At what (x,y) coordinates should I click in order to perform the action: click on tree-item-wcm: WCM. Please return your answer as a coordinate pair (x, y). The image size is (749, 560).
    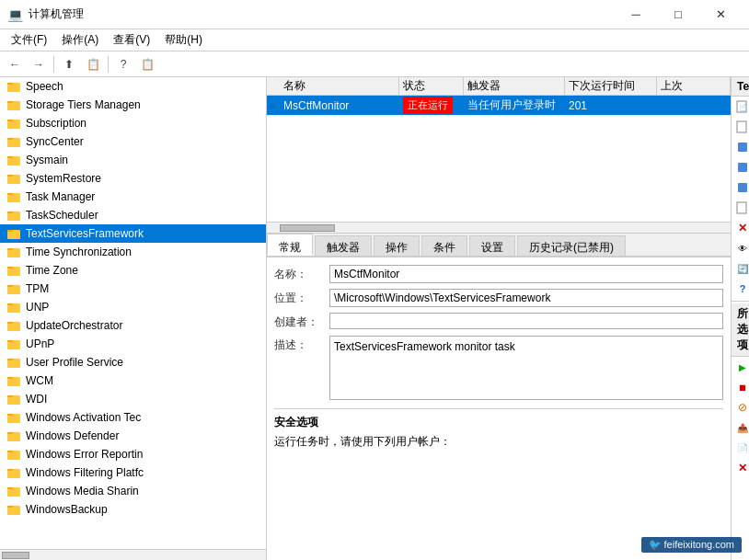
    Looking at the image, I should click on (133, 381).